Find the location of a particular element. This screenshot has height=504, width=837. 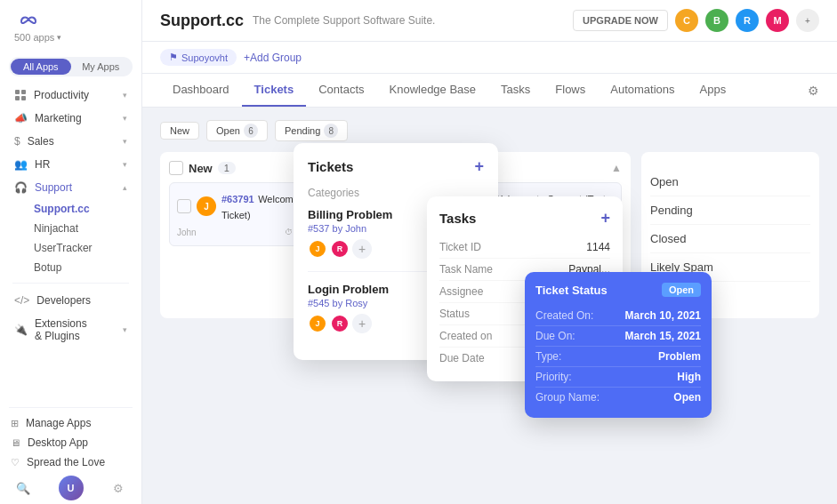

status-open-badge: Open is located at coordinates (681, 290).